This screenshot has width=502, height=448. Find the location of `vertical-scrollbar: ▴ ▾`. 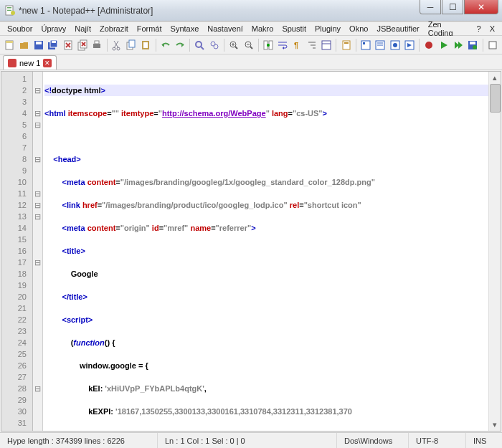

vertical-scrollbar: ▴ ▾ is located at coordinates (495, 251).